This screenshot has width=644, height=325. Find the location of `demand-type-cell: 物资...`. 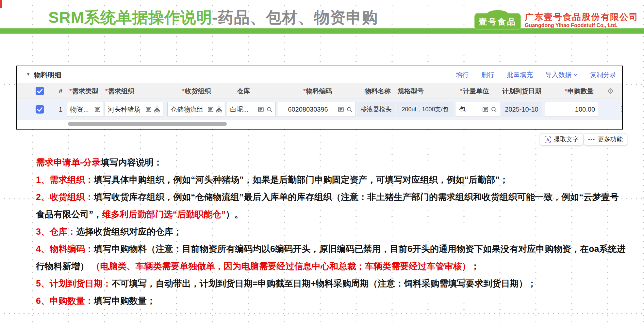

demand-type-cell: 物资... is located at coordinates (86, 109).